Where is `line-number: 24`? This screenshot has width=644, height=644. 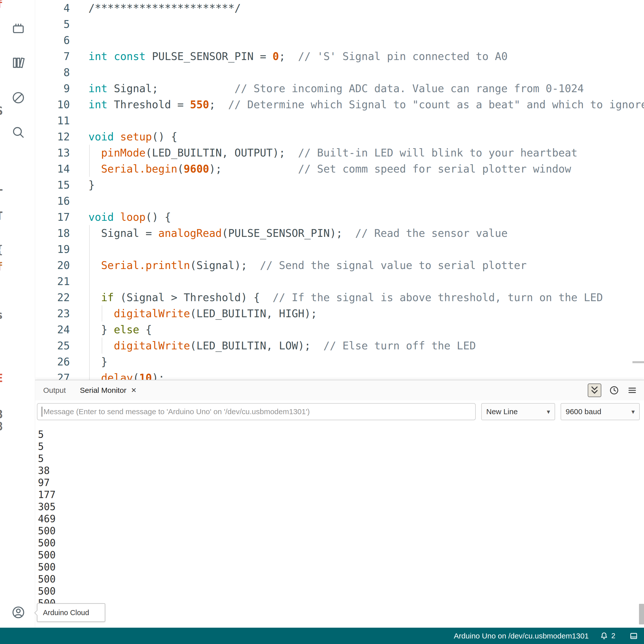 line-number: 24 is located at coordinates (54, 330).